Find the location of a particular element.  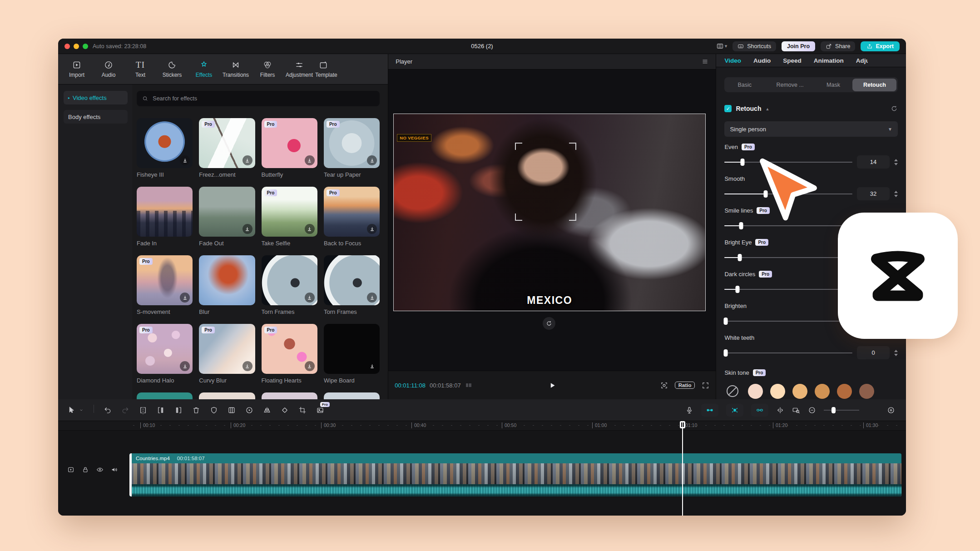

split-icon is located at coordinates (143, 410).